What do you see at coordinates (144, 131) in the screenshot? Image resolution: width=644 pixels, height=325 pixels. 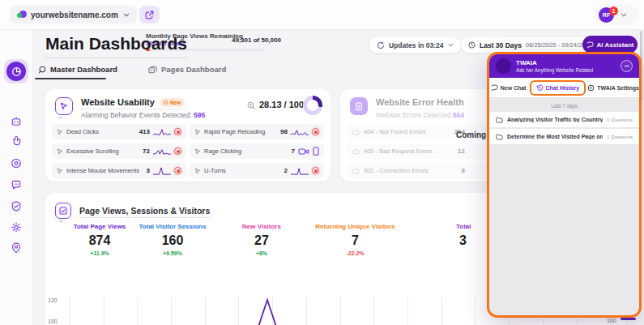 I see `row-value: 413` at bounding box center [144, 131].